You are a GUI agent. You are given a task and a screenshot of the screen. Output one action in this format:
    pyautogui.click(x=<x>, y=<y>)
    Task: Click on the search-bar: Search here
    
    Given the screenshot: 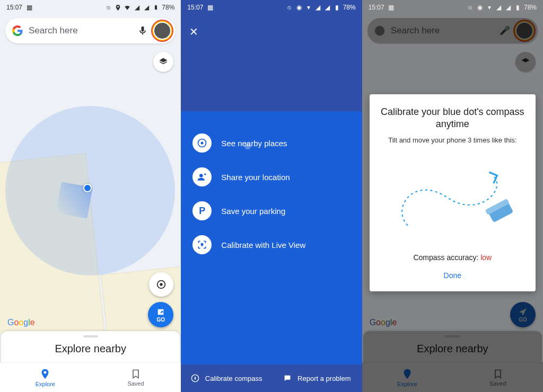 What is the action you would take?
    pyautogui.click(x=90, y=31)
    